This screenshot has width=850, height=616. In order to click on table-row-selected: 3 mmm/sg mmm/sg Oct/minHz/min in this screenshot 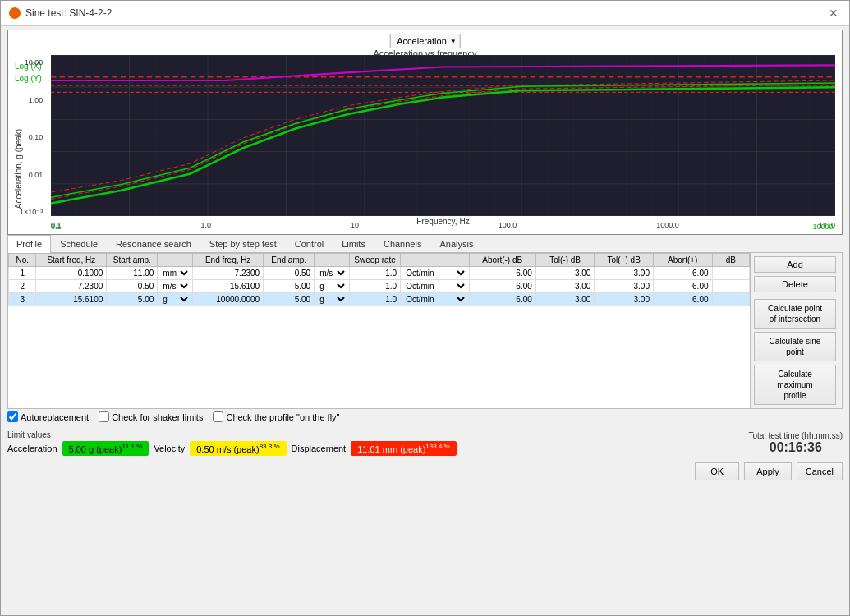, I will do `click(379, 300)`.